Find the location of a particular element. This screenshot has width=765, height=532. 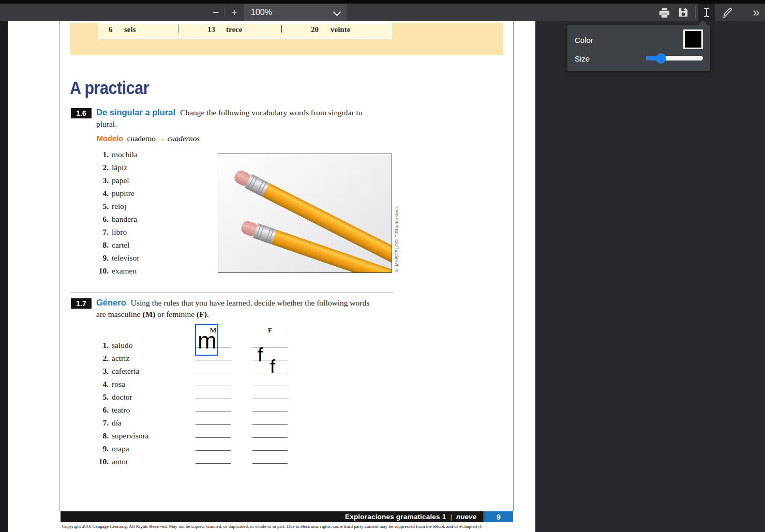

window-top-strip is located at coordinates (383, 2).